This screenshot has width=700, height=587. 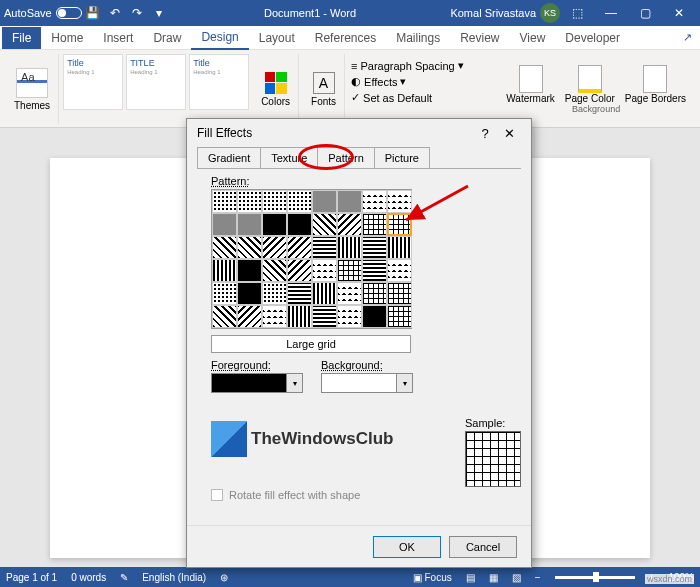 I want to click on view-read-icon: ▤, so click(x=470, y=578).